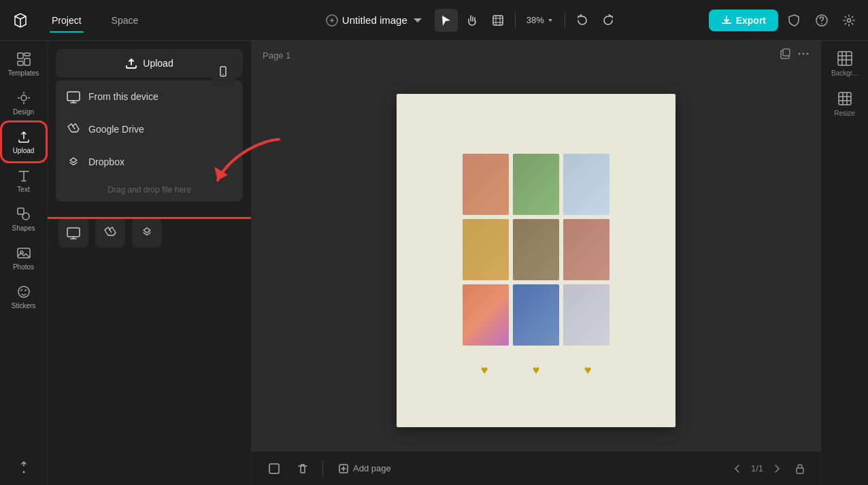 The image size is (868, 485). I want to click on upload-phone-button, so click(223, 71).